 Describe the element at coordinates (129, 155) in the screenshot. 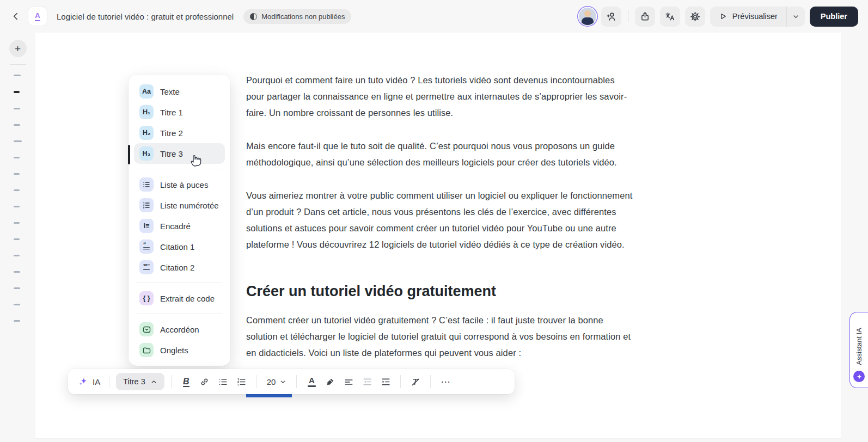

I see `active-style-indicator` at that location.